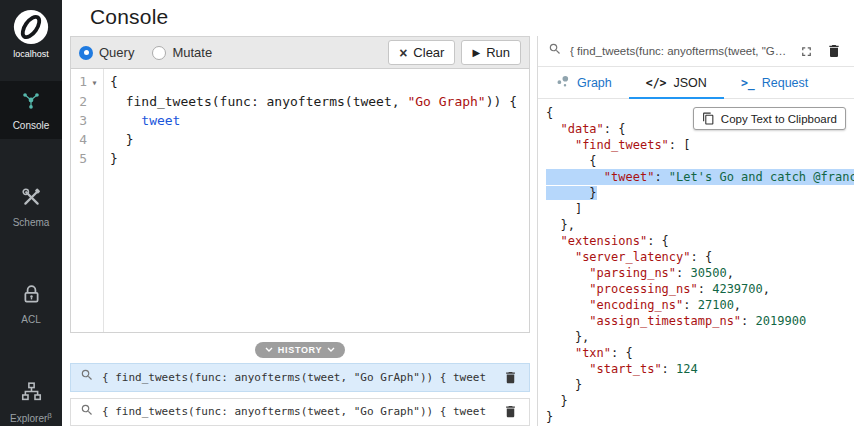  What do you see at coordinates (700, 161) in the screenshot?
I see `code-line: {` at bounding box center [700, 161].